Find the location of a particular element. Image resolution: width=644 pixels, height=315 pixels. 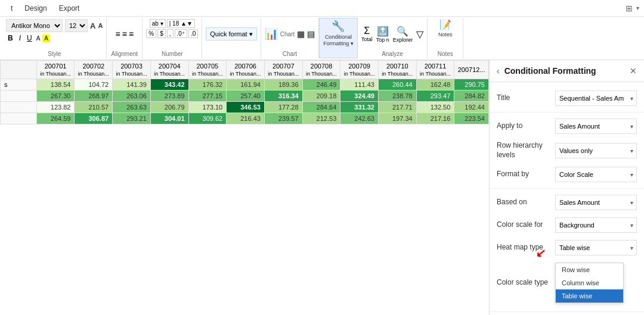

col-header-200708: 200708in Thousan... is located at coordinates (321, 70).